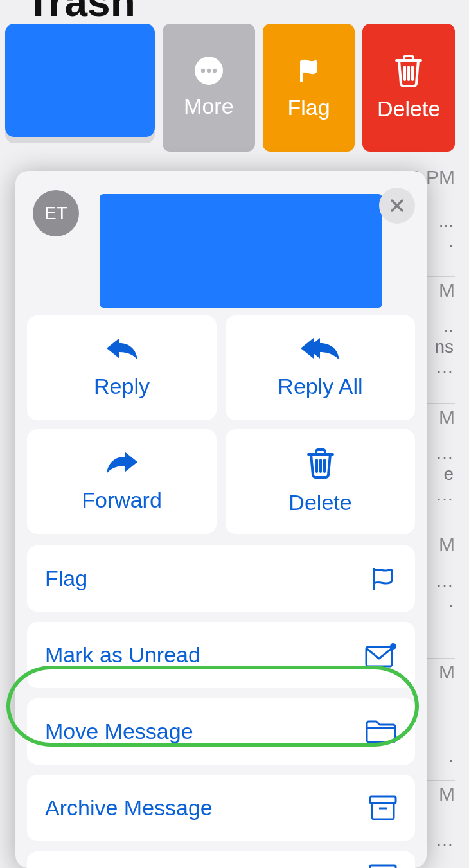 This screenshot has width=469, height=868. What do you see at coordinates (320, 482) in the screenshot?
I see `delete-button: Delete` at bounding box center [320, 482].